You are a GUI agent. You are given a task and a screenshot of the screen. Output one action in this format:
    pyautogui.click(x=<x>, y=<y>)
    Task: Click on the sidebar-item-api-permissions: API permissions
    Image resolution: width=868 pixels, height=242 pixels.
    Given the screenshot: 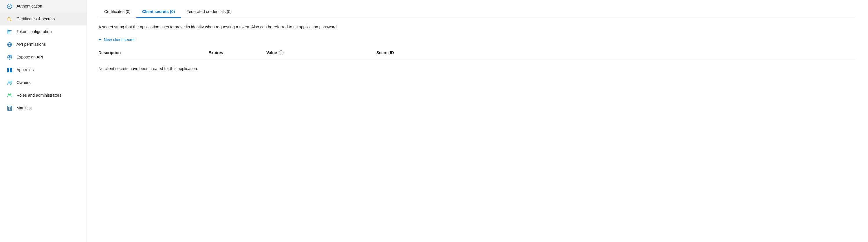 What is the action you would take?
    pyautogui.click(x=43, y=44)
    